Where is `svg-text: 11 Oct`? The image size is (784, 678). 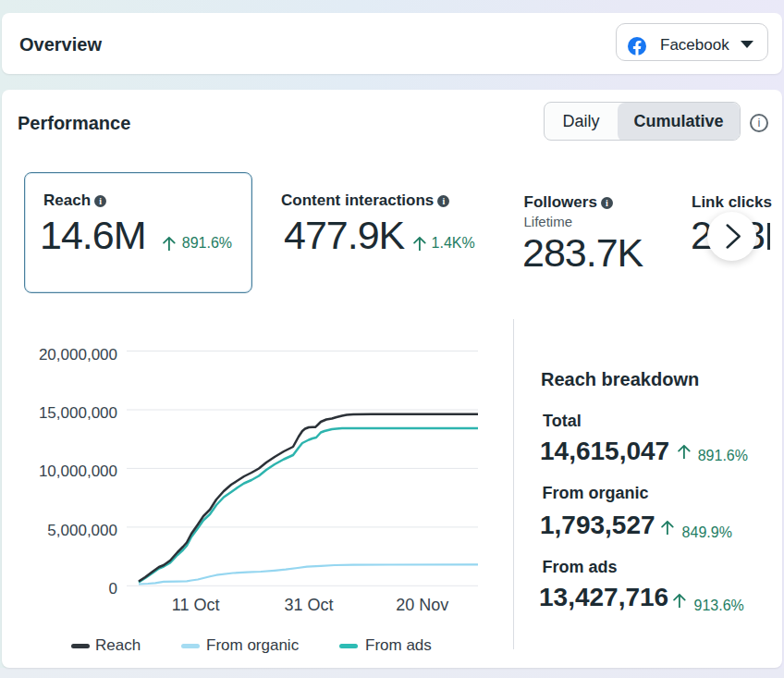 svg-text: 11 Oct is located at coordinates (196, 605).